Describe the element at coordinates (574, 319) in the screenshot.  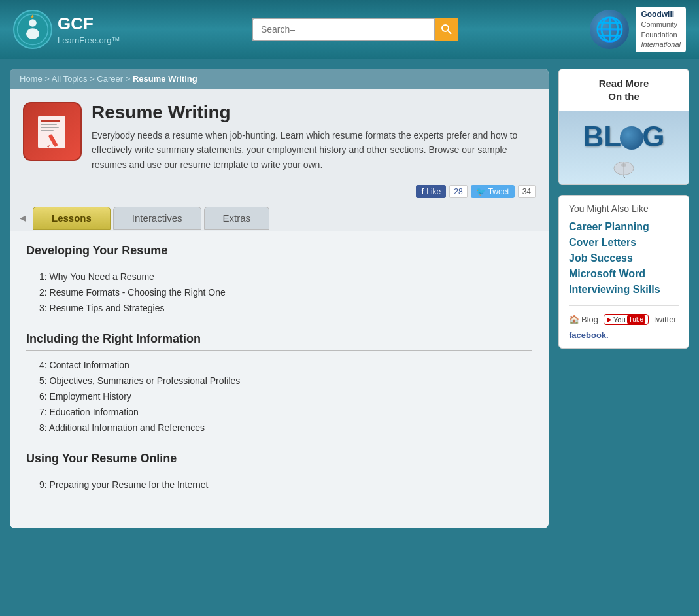
I see `blog-house-icon: 🏠` at that location.